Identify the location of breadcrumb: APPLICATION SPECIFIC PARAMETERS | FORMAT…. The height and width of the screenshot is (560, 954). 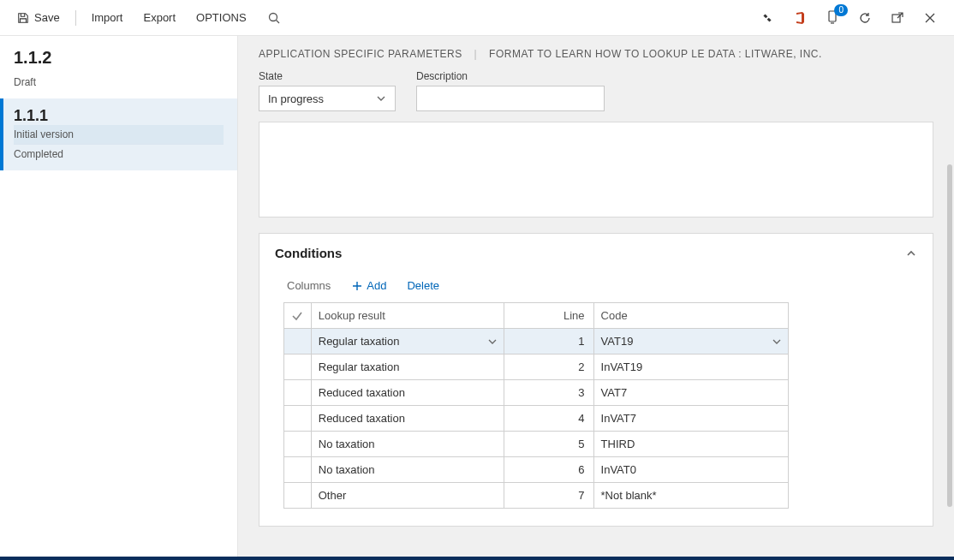
(596, 50).